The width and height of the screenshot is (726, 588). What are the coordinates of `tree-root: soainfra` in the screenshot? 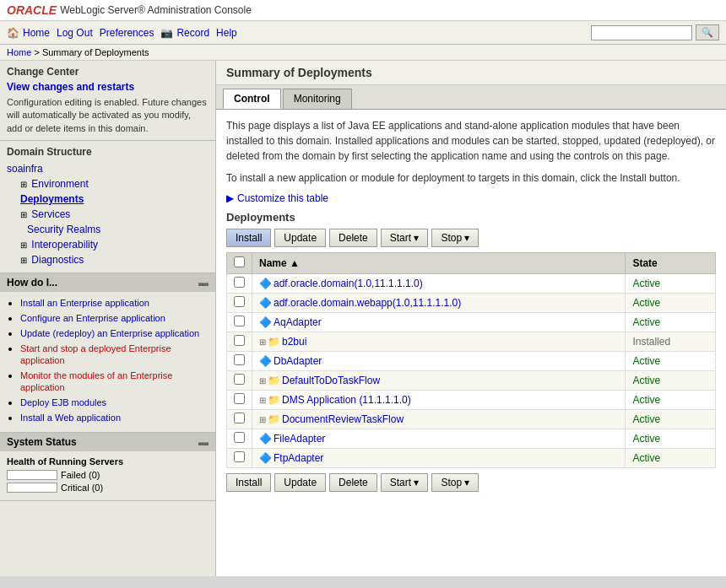 It's located at (108, 169).